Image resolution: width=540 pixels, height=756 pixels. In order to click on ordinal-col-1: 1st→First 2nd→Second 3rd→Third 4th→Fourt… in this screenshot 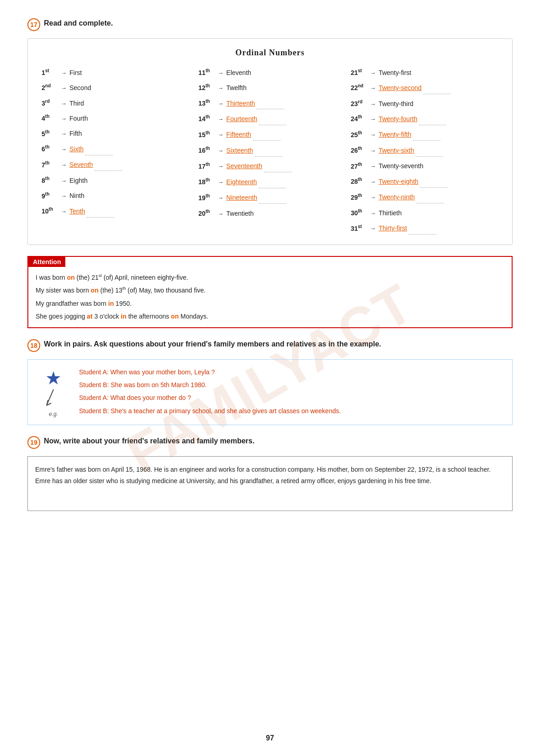, I will do `click(118, 151)`.